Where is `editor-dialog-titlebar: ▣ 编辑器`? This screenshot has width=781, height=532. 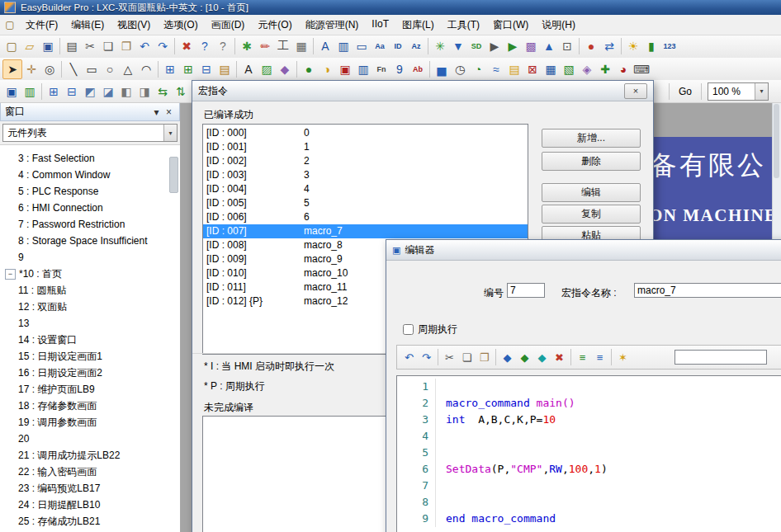 editor-dialog-titlebar: ▣ 编辑器 is located at coordinates (584, 251).